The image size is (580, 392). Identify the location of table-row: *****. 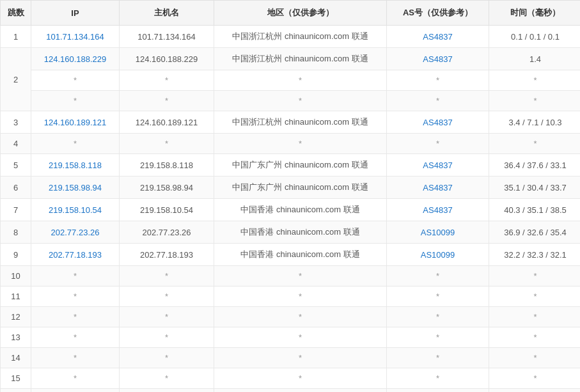
(290, 81).